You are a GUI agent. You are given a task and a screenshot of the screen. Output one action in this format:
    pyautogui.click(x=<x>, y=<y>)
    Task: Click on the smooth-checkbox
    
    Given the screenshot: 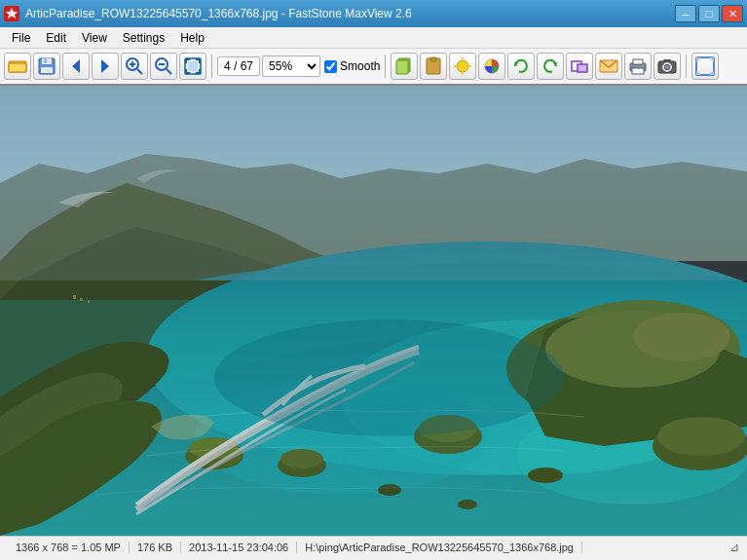 What is the action you would take?
    pyautogui.click(x=331, y=66)
    